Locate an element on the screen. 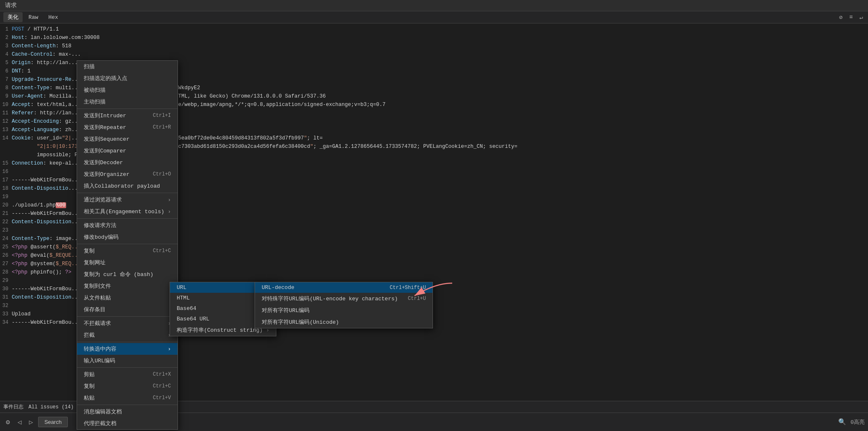  context-menu: 扫描 扫描选定的插入点 被动扫描 主动扫描 发送到IntruderCtrl+I … is located at coordinates (127, 245).